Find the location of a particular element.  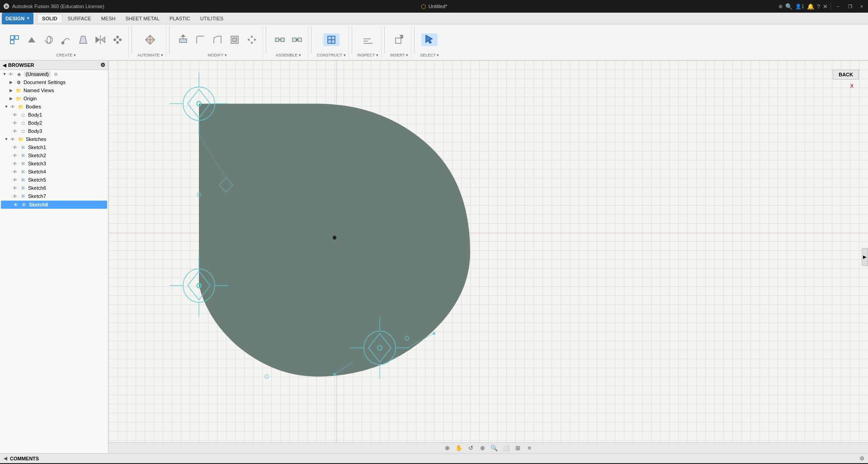

orbit-btn: ✋ is located at coordinates (459, 448).